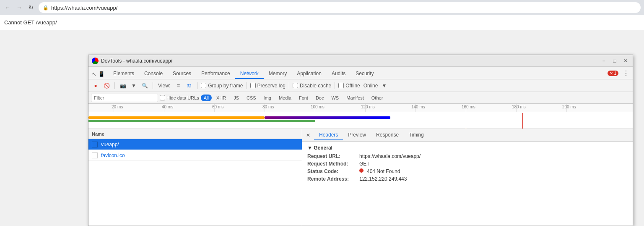 This screenshot has height=226, width=644. Describe the element at coordinates (604, 61) in the screenshot. I see `minimize-button: −` at that location.